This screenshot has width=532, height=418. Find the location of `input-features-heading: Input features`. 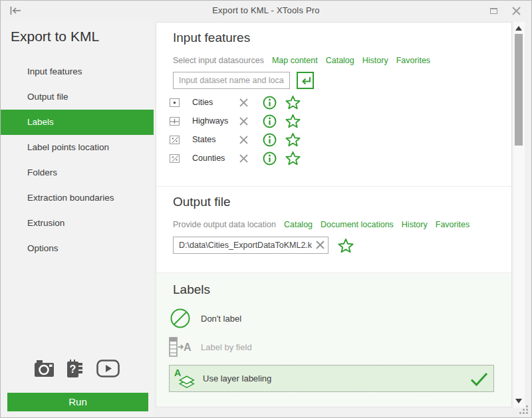

input-features-heading: Input features is located at coordinates (211, 38).